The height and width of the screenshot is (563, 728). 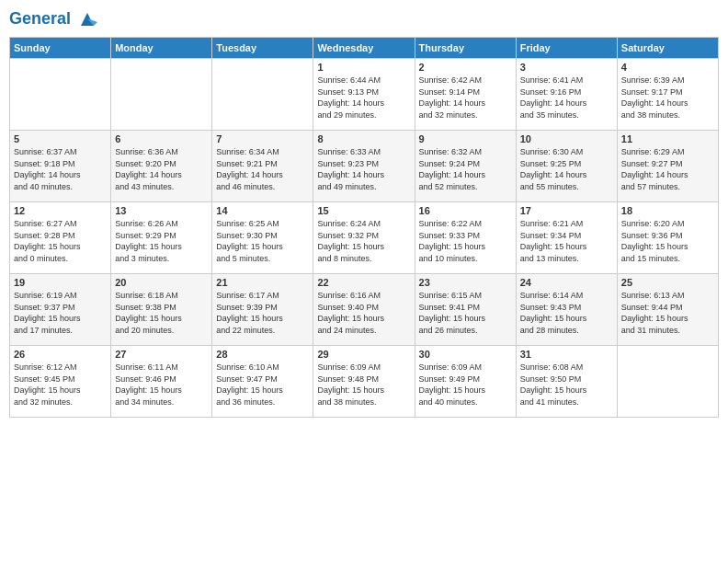 What do you see at coordinates (465, 310) in the screenshot?
I see `day-cell: 23Sunrise: 6:15 AM Sunset: 9:41 PM Dayli…` at bounding box center [465, 310].